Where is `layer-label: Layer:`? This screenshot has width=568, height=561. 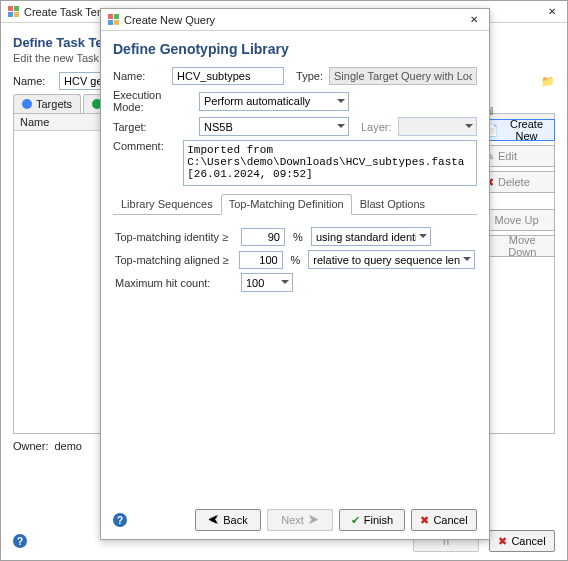
layer-label: Layer: is located at coordinates (376, 127).